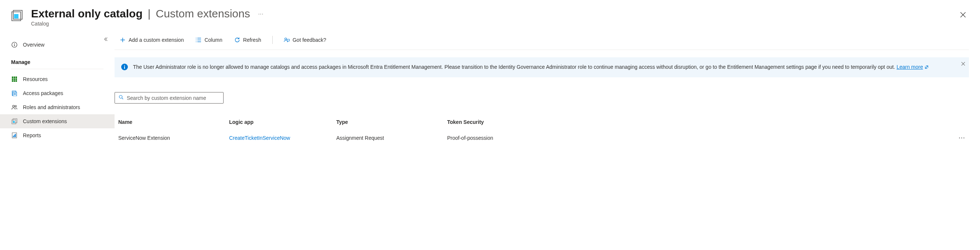  Describe the element at coordinates (515, 67) in the screenshot. I see `banner-text: The User Administrator role is no longer…` at that location.